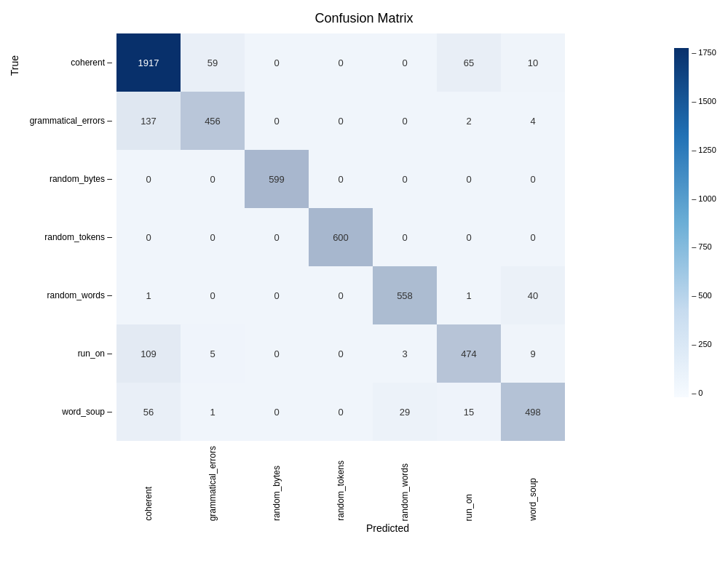 The height and width of the screenshot is (582, 728). Describe the element at coordinates (469, 506) in the screenshot. I see `col-label-text: run_on` at that location.